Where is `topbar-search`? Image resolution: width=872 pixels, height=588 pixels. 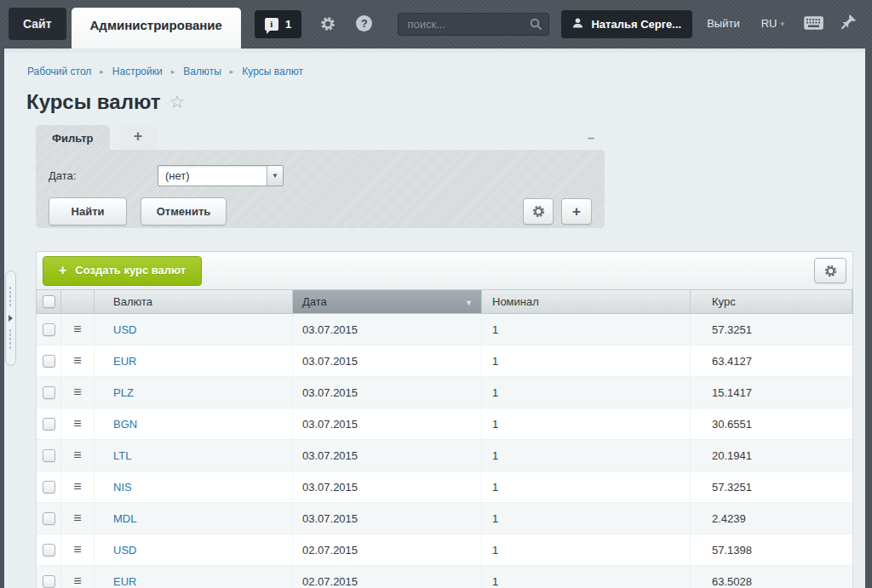 topbar-search is located at coordinates (473, 24).